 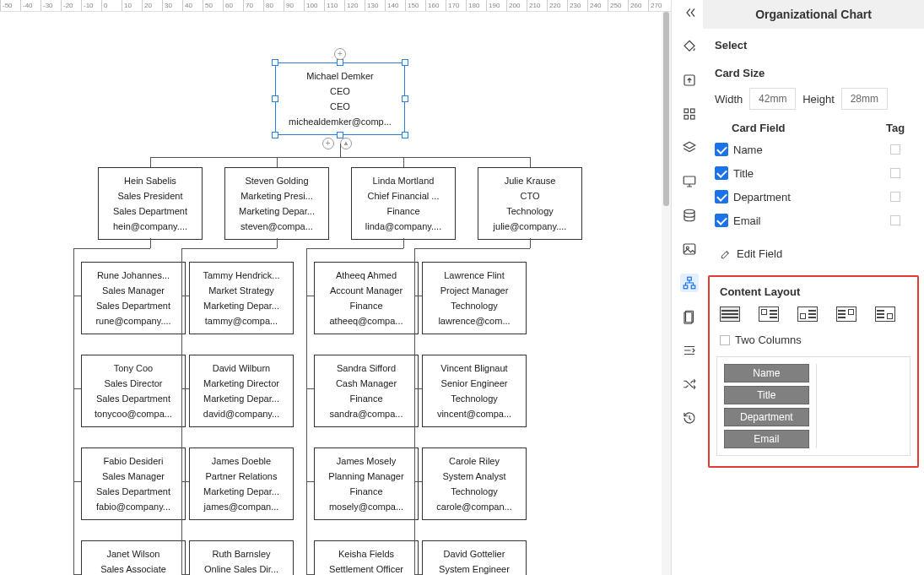 What do you see at coordinates (167, 5) in the screenshot?
I see `ruler-tick: 30` at bounding box center [167, 5].